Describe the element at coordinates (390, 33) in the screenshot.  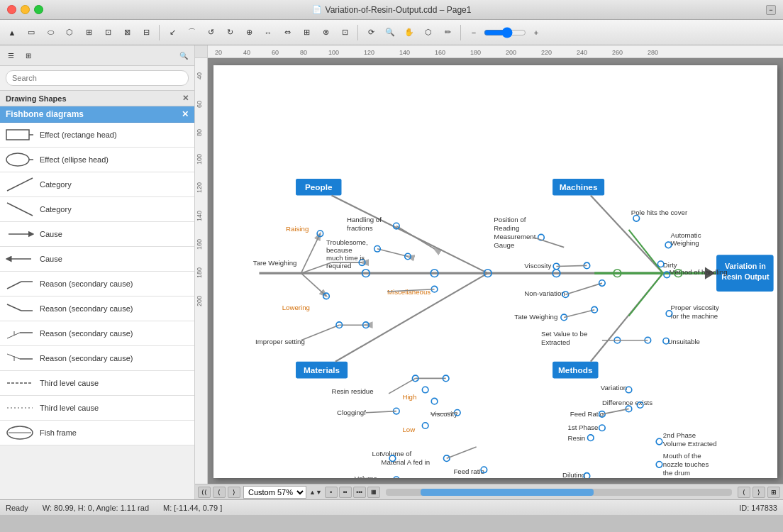
I see `zoom-tool-button: 🔍` at that location.